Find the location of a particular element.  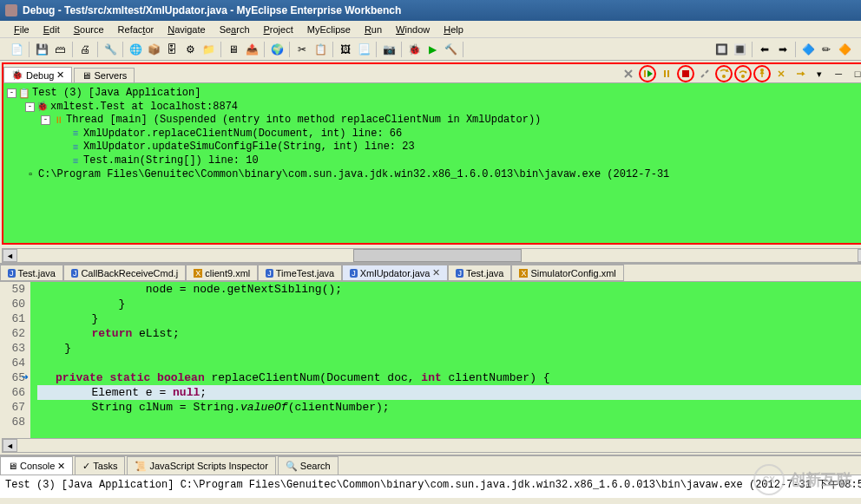

db-icon: 🗄 is located at coordinates (172, 49).